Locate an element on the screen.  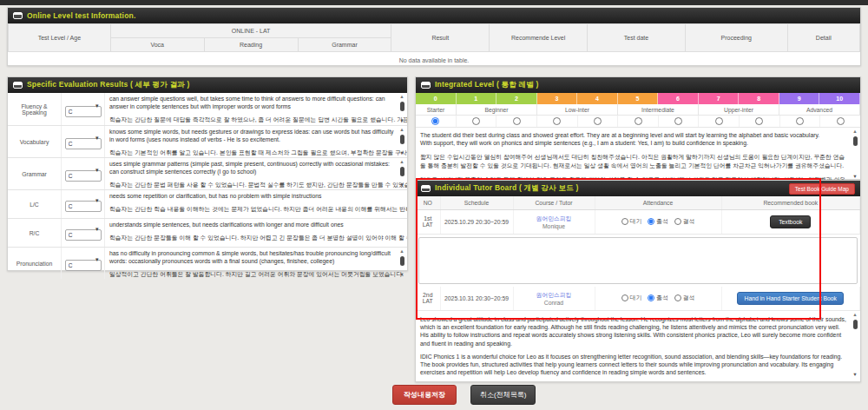
footer-actions: 작성내용저장 취소(전체목록) is located at coordinates (464, 394).